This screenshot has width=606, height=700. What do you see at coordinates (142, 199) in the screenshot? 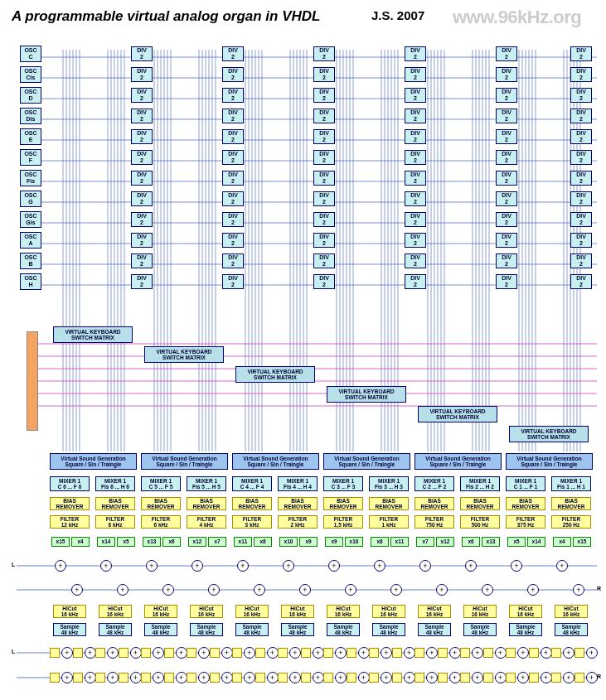
I see `div-0-7: DIV2` at bounding box center [142, 199].